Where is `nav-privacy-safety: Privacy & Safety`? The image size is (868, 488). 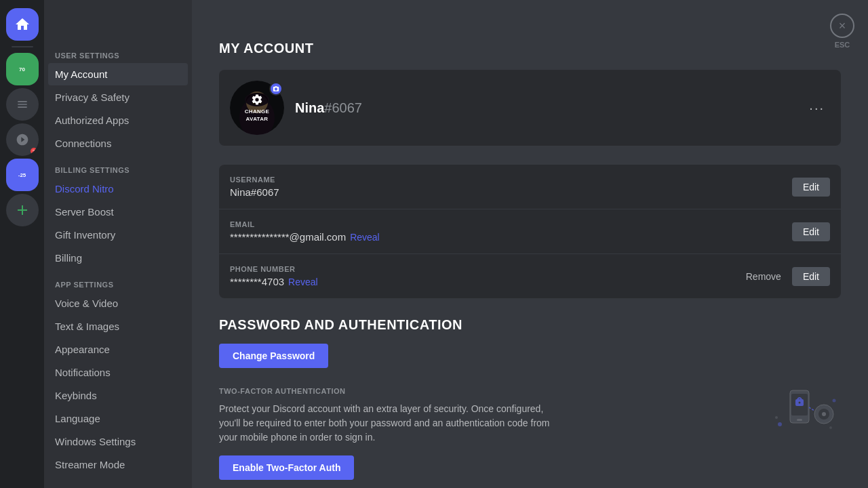
nav-privacy-safety: Privacy & Safety is located at coordinates (118, 98).